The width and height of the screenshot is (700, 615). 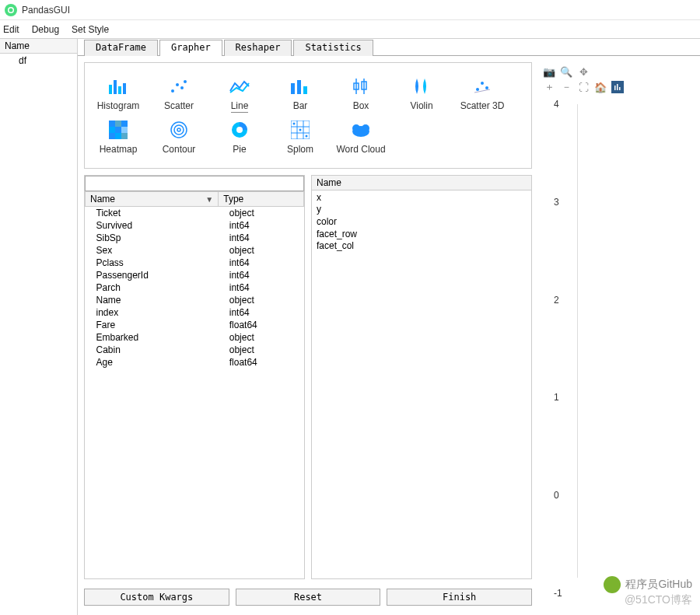 What do you see at coordinates (333, 48) in the screenshot?
I see `tab-statistics: Statistics` at bounding box center [333, 48].